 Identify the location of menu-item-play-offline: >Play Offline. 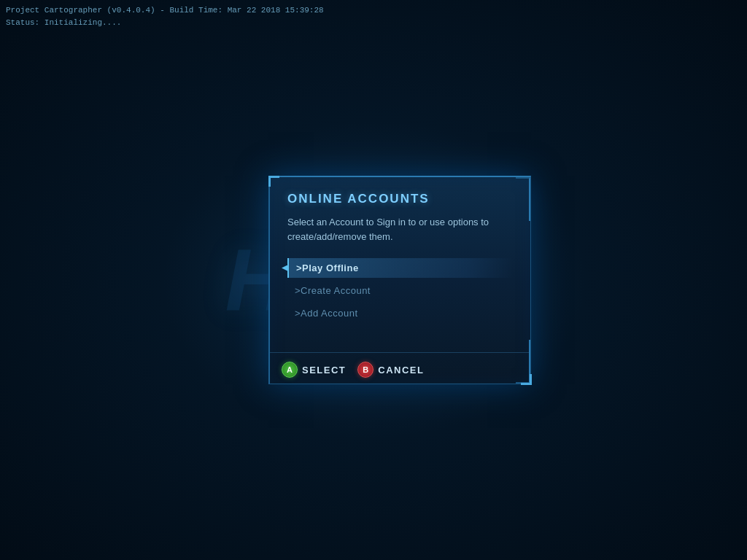
(400, 268).